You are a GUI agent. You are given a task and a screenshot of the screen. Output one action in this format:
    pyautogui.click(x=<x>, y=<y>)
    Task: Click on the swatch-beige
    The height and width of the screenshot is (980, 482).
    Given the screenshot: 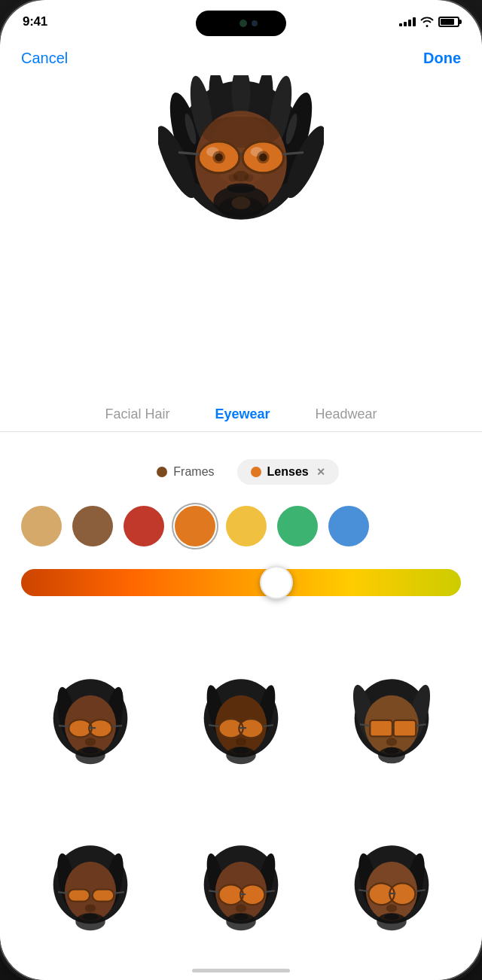 What is the action you would take?
    pyautogui.click(x=41, y=526)
    